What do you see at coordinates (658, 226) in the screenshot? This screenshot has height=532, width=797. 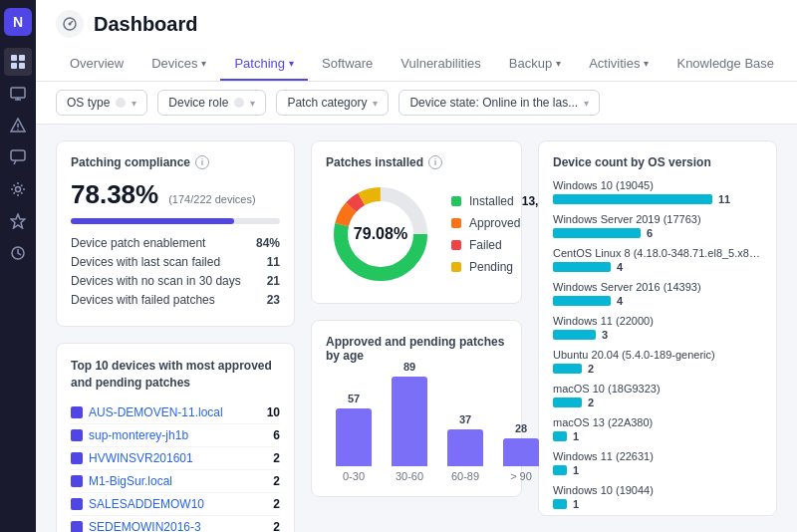 I see `os-version-row: Windows Server 2019 (17763)6` at bounding box center [658, 226].